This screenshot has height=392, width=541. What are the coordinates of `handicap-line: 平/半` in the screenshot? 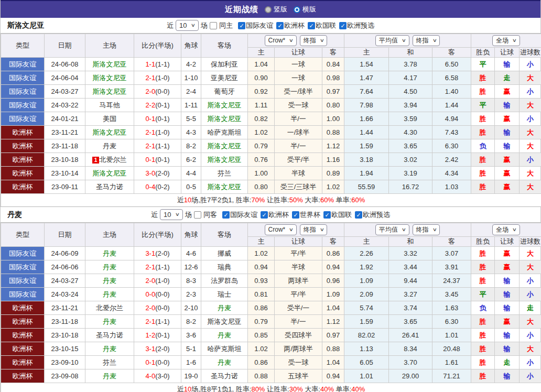 It's located at (299, 295).